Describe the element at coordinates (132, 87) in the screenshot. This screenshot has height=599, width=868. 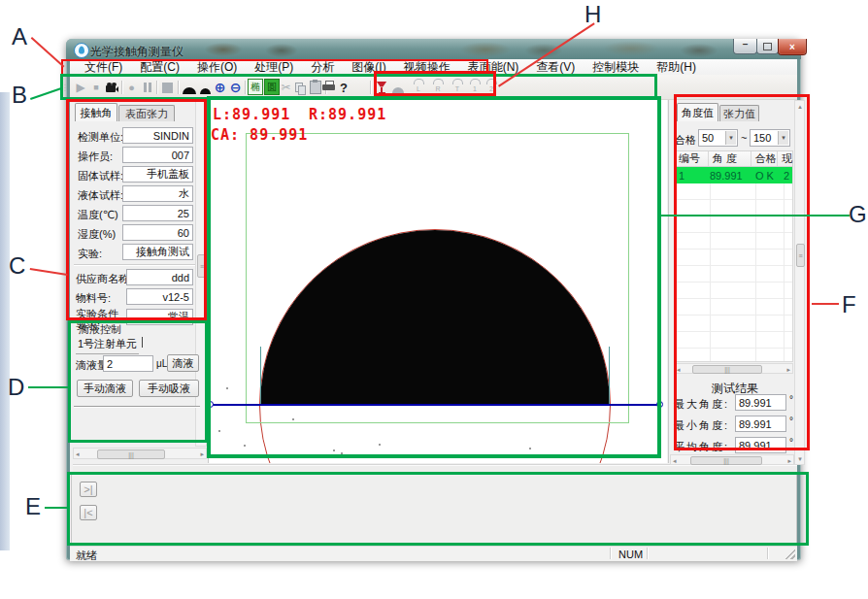
I see `record-button: ●` at that location.